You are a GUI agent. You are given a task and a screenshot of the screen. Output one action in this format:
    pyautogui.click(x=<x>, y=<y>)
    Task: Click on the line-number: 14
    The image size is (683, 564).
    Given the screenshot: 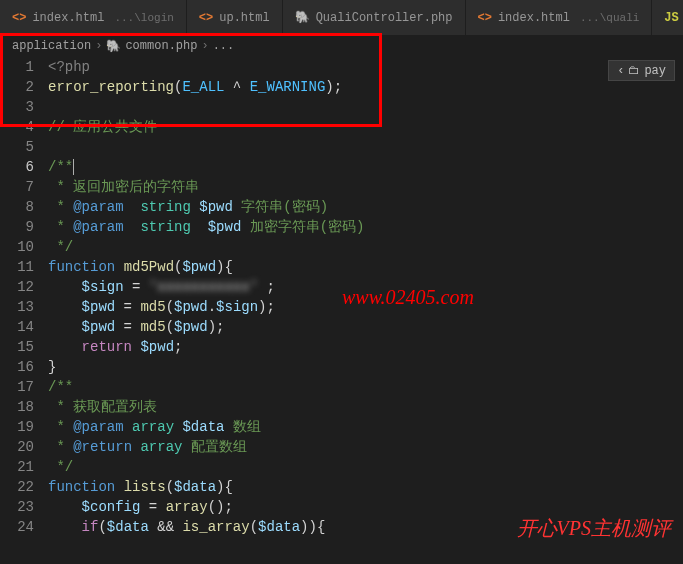 What is the action you would take?
    pyautogui.click(x=17, y=327)
    